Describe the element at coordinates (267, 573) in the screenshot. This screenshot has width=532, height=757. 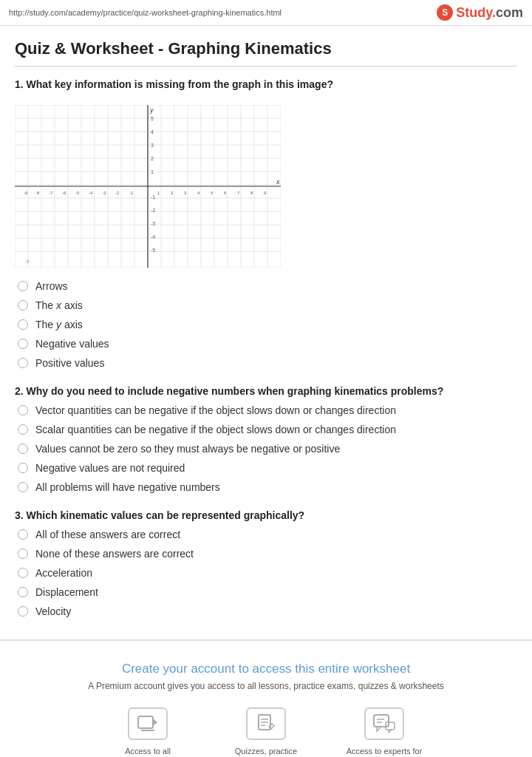
I see `option-item: Acceleration` at that location.